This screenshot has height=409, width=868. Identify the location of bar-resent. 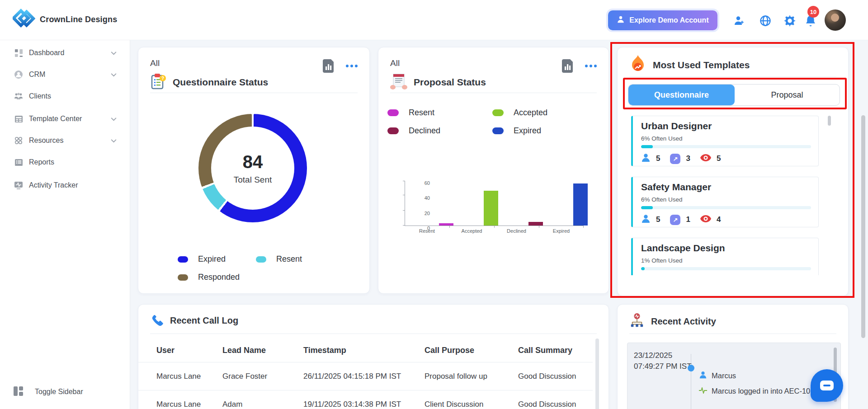
(446, 224).